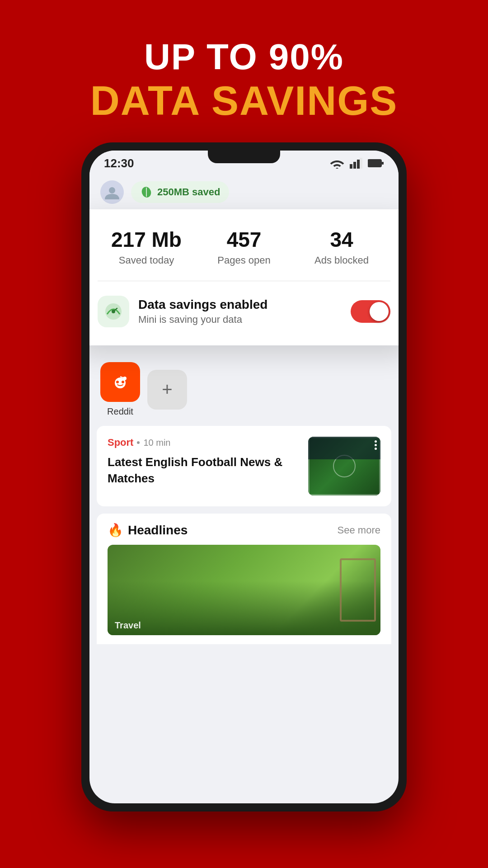 The width and height of the screenshot is (488, 868). I want to click on stat-value-saved: 217 Mb, so click(146, 240).